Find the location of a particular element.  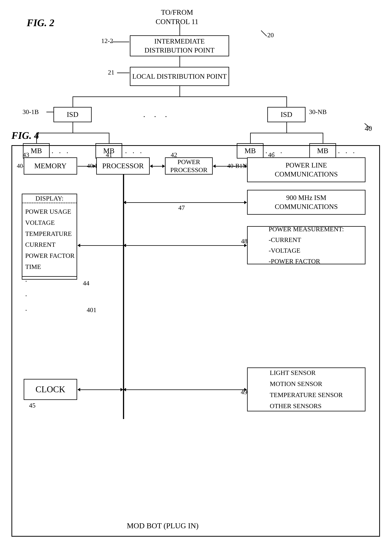

hline-branch is located at coordinates (180, 97).